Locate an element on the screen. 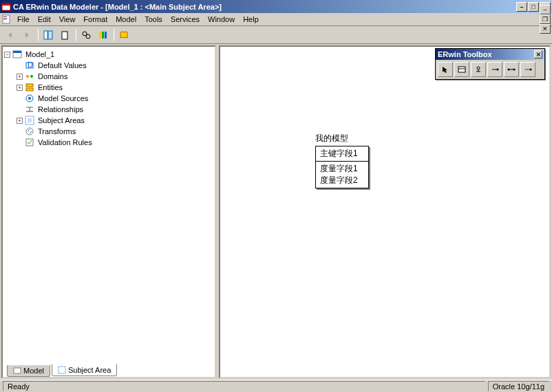  tool-find-button is located at coordinates (86, 35).